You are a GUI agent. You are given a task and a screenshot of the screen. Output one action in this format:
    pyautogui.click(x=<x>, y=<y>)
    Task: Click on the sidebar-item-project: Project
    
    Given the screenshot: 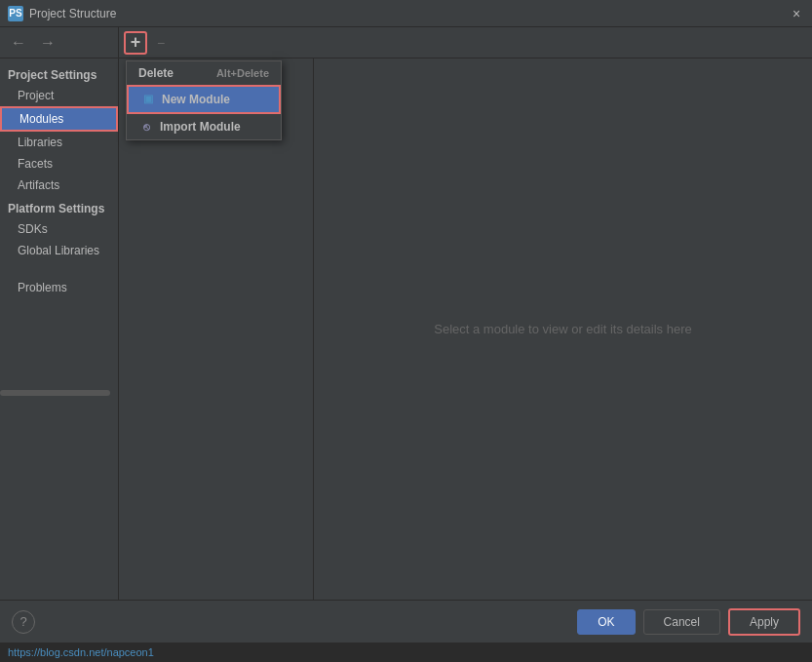 What is the action you would take?
    pyautogui.click(x=58, y=96)
    